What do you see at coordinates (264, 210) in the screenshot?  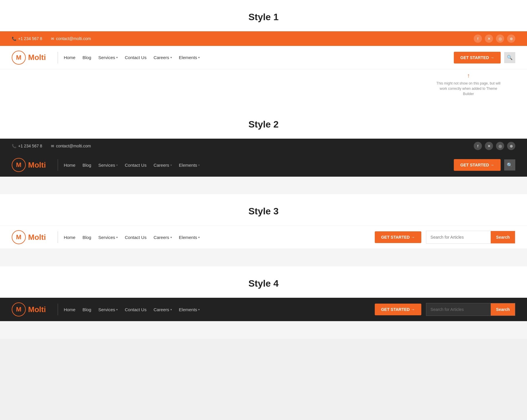 I see `style3-title: Style 3` at bounding box center [264, 210].